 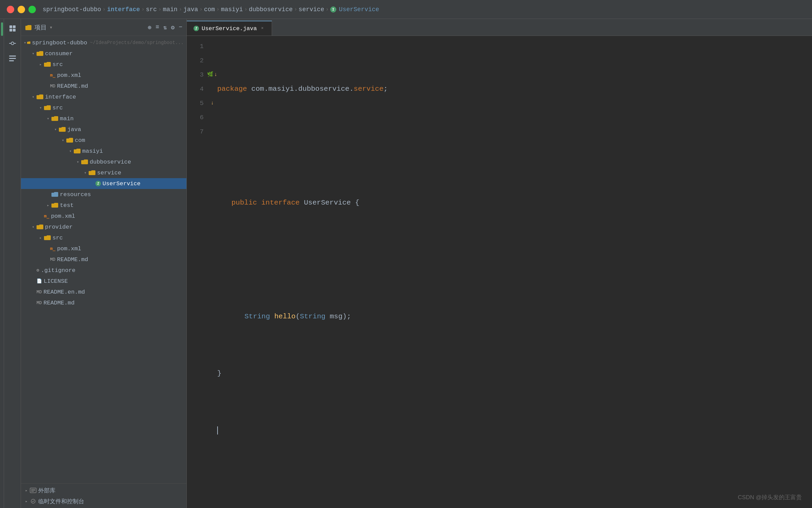 I want to click on provider-src-folder-icon, so click(x=47, y=238).